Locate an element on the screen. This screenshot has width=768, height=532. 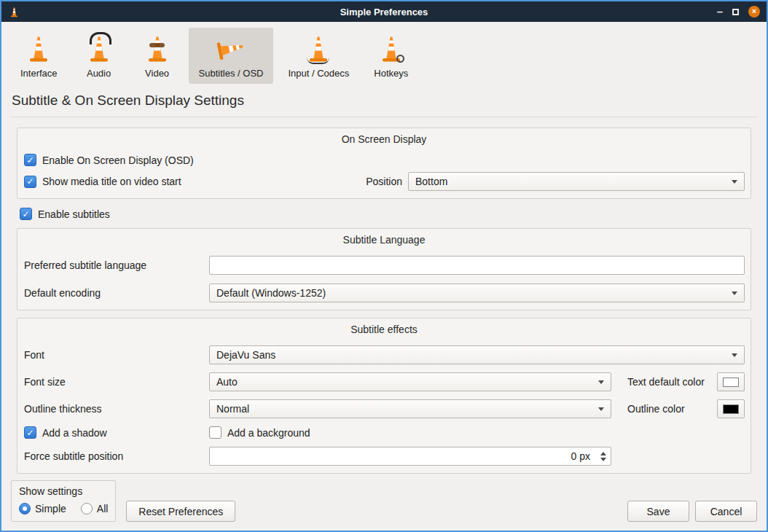
toolbar-item-input-codecs: Input / Codecs is located at coordinates (318, 55).